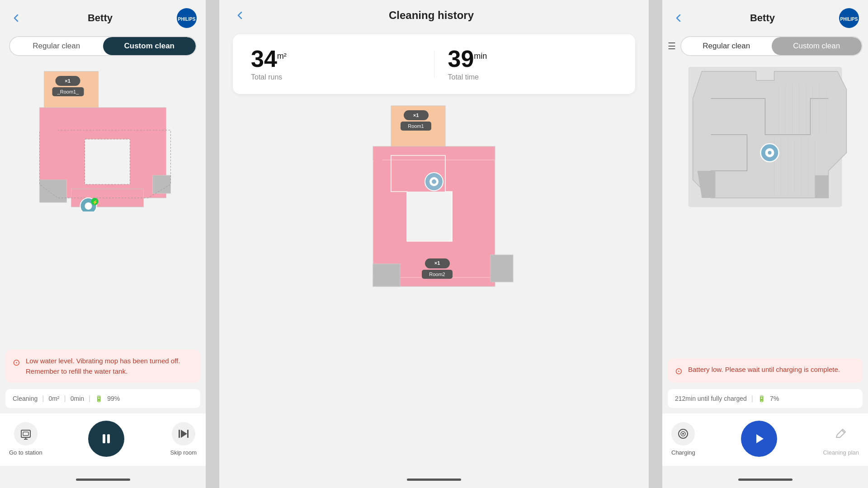 Image resolution: width=868 pixels, height=488 pixels. Describe the element at coordinates (109, 366) in the screenshot. I see `alert-text-left: Low water level. Vibrating mop has been …` at that location.